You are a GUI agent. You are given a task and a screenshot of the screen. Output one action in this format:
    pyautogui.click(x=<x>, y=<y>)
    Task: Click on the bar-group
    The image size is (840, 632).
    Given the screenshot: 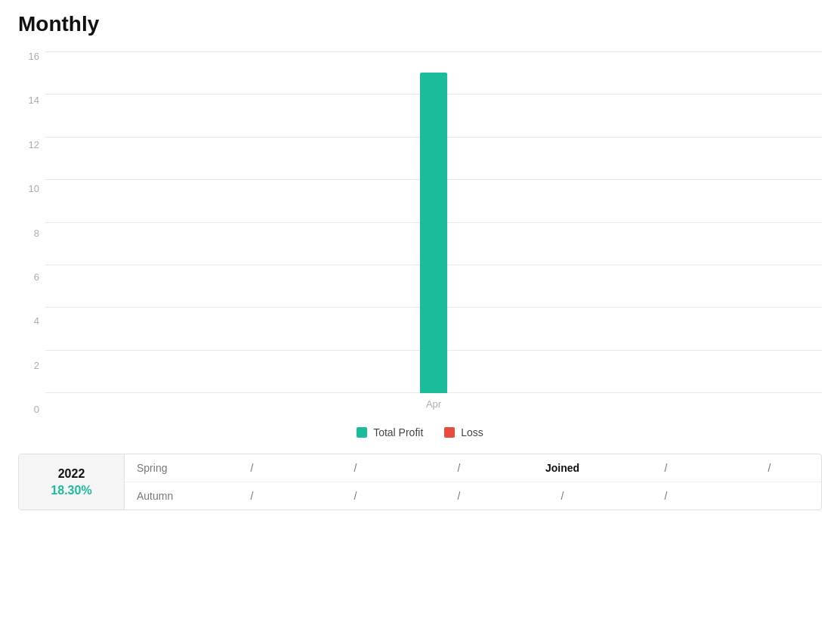 What is the action you would take?
    pyautogui.click(x=434, y=222)
    